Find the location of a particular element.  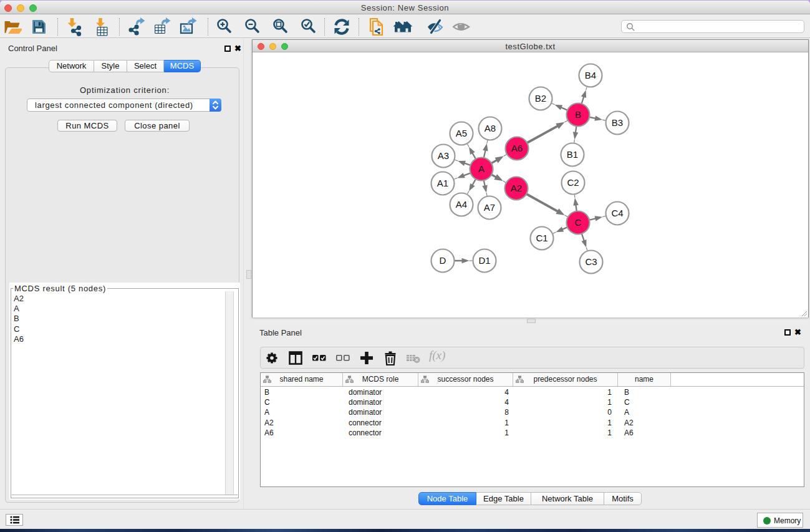

svg-text: A4 is located at coordinates (461, 205).